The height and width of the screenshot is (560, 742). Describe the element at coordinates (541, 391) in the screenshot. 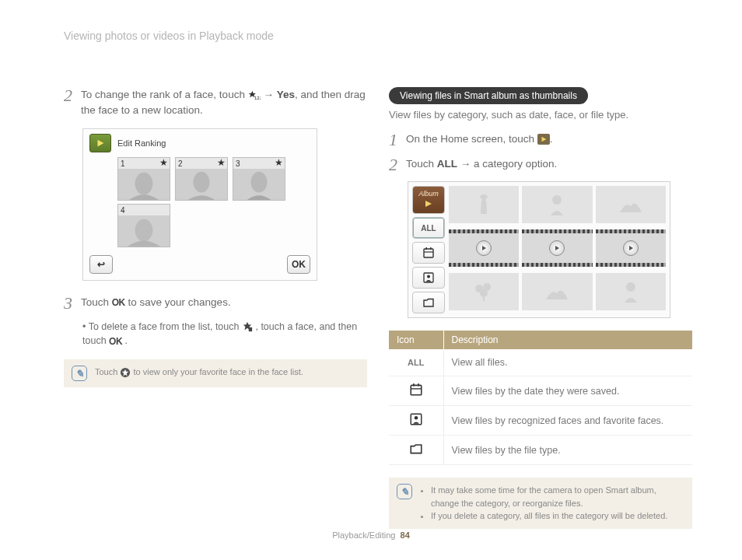

I see `table-row: View files by the date they were saved.` at that location.